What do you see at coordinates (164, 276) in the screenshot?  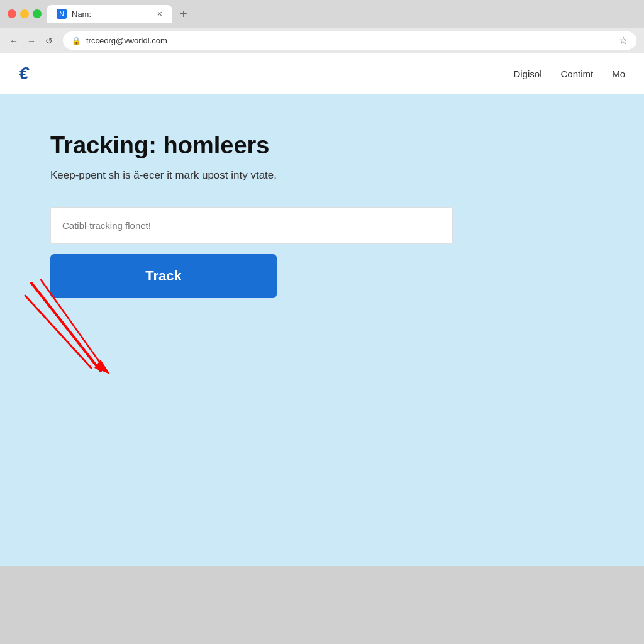 I see `track-button: Track` at bounding box center [164, 276].